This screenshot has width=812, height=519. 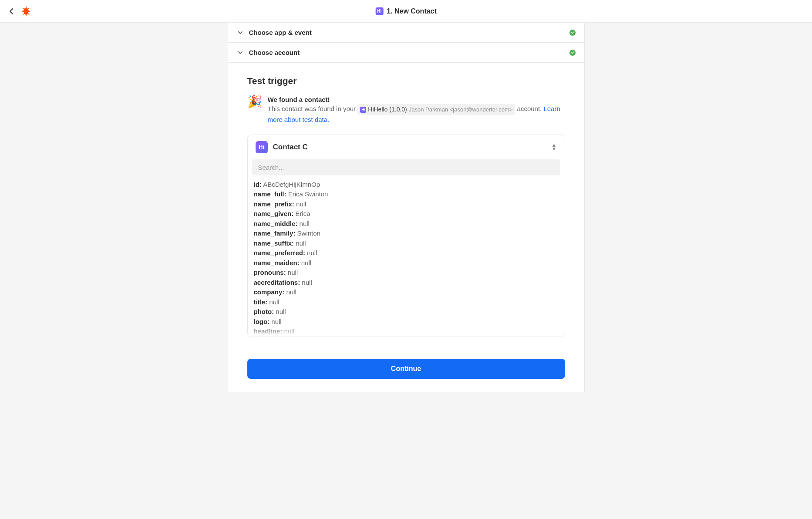 I want to click on found-description: This contact was found in your Hi HiHell…, so click(x=416, y=115).